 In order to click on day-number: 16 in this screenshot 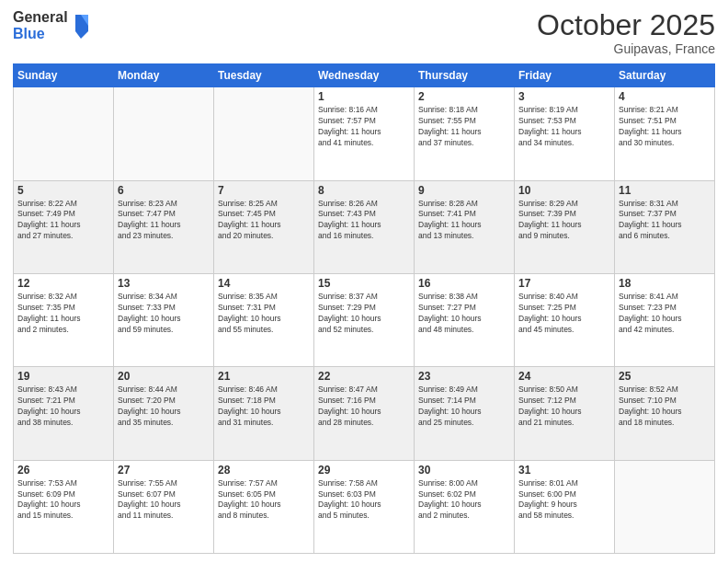, I will do `click(464, 283)`.